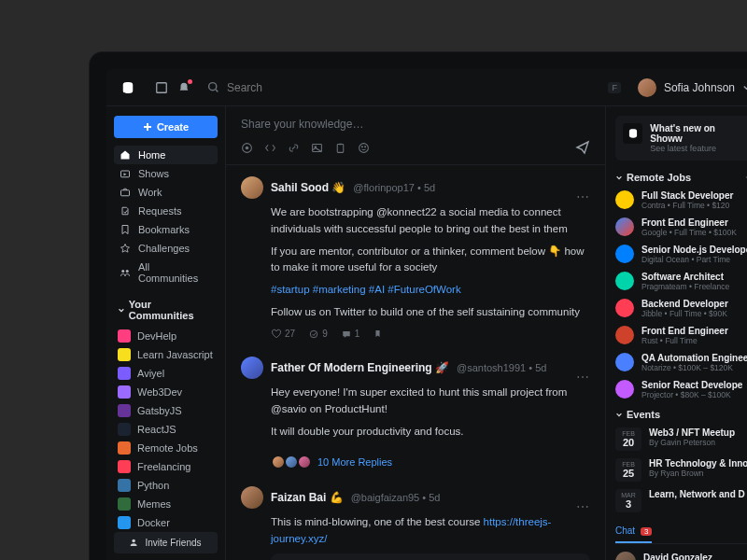 The width and height of the screenshot is (747, 560). What do you see at coordinates (166, 355) in the screenshot?
I see `community-learn-javascript: Learn Javascript` at bounding box center [166, 355].